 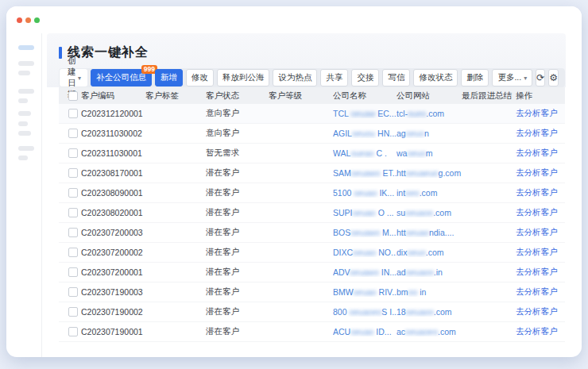 I want to click on select-all-checkbox, so click(x=73, y=96).